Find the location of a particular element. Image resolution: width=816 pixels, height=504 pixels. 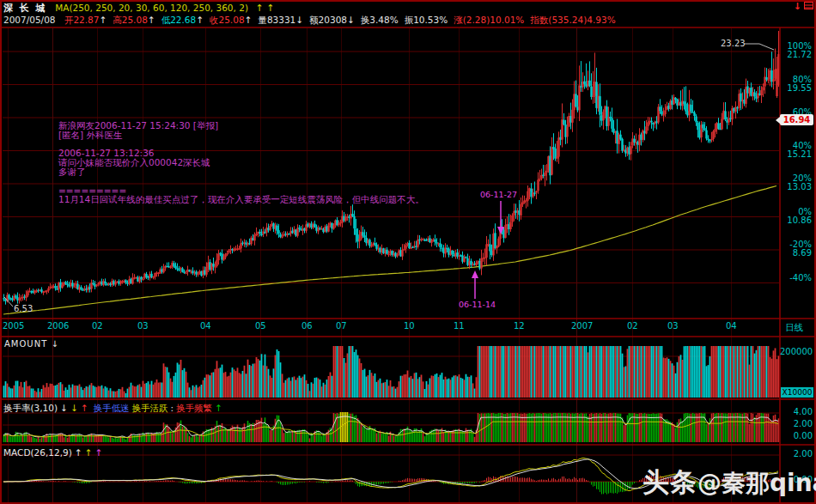

turnover-legend-item: ↑ is located at coordinates (218, 408).